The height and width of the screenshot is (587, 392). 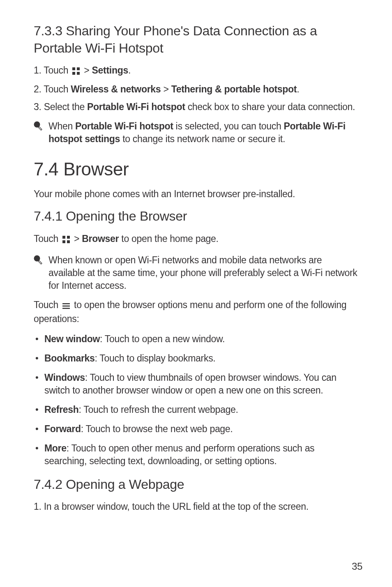 What do you see at coordinates (196, 133) in the screenshot?
I see `note-733: When Portable Wi-Fi hotspot is selected,…` at bounding box center [196, 133].